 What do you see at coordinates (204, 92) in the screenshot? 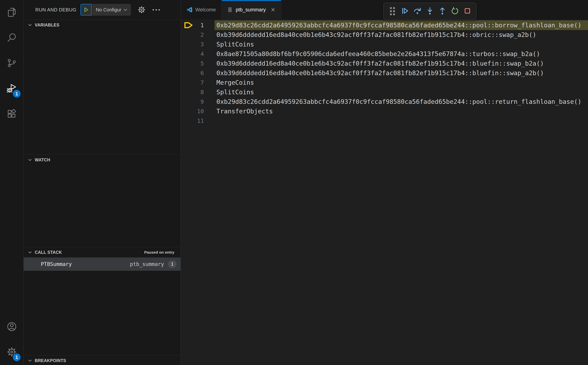
I see `line-number: 8` at bounding box center [204, 92].